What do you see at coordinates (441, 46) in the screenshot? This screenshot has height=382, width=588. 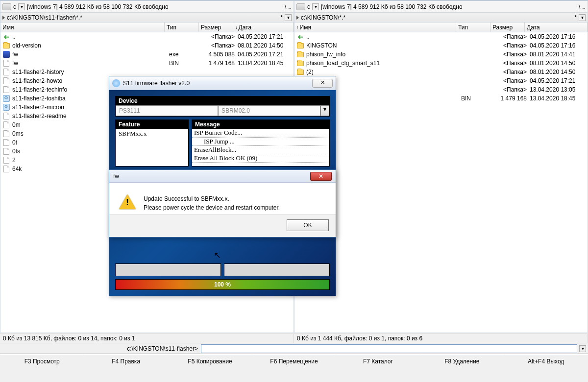 I see `file-row: KINGSTON<Папка>04.05.2020 17:16` at bounding box center [441, 46].